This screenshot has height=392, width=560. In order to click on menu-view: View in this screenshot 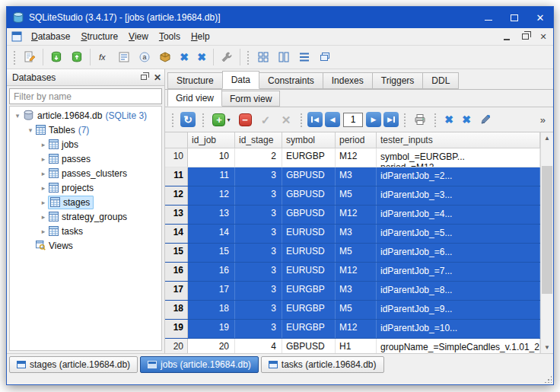, I will do `click(138, 37)`.